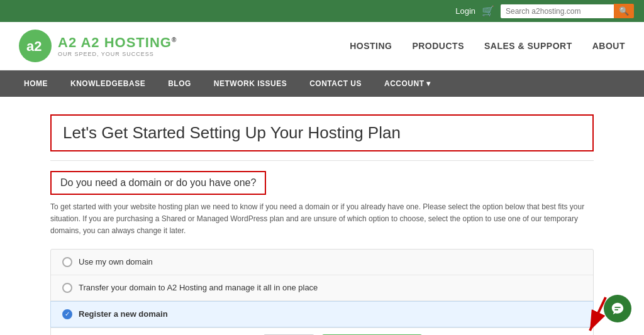 This screenshot has height=335, width=644. What do you see at coordinates (126, 43) in the screenshot?
I see `logo-hosting: A2 HOSTING` at bounding box center [126, 43].